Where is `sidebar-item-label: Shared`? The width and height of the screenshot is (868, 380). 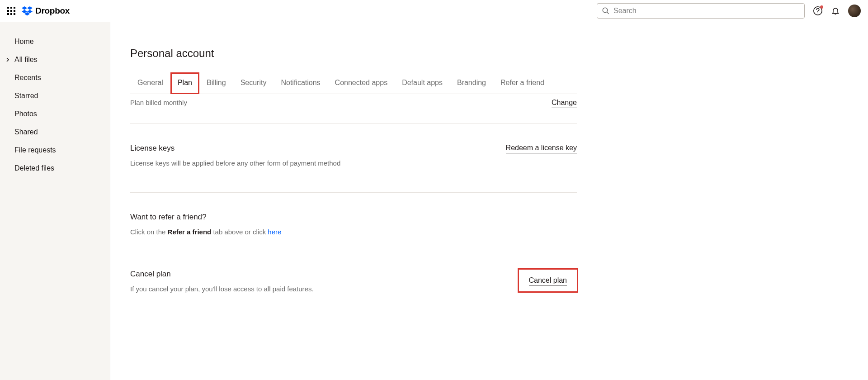
sidebar-item-label: Shared is located at coordinates (26, 132).